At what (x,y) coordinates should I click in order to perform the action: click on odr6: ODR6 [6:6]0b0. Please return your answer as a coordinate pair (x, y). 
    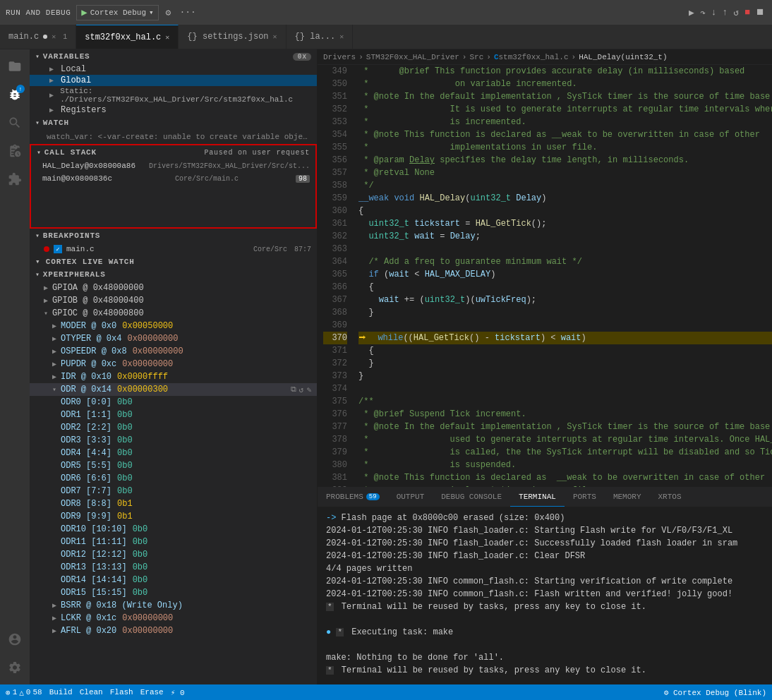
    Looking at the image, I should click on (174, 478).